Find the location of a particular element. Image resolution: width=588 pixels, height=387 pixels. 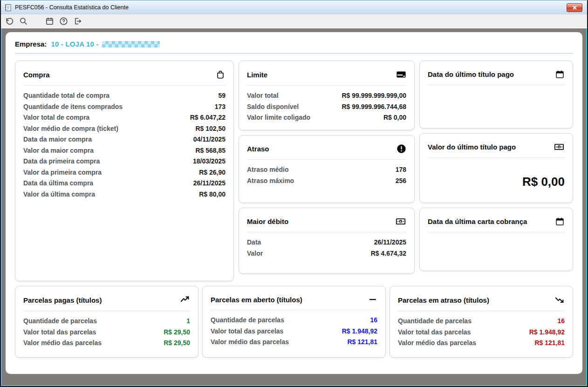

stat-label: Valor limite coligado is located at coordinates (279, 118).